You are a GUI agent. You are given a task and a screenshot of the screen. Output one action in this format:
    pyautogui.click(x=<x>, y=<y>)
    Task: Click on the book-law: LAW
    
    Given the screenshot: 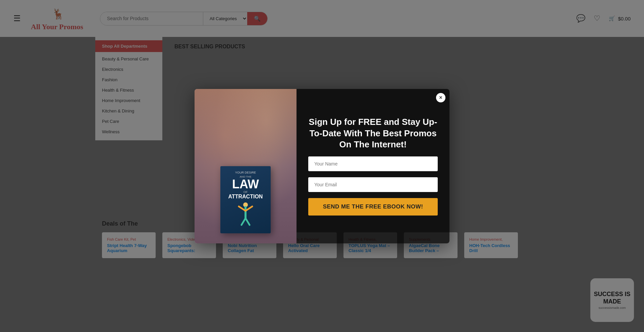 What is the action you would take?
    pyautogui.click(x=246, y=184)
    